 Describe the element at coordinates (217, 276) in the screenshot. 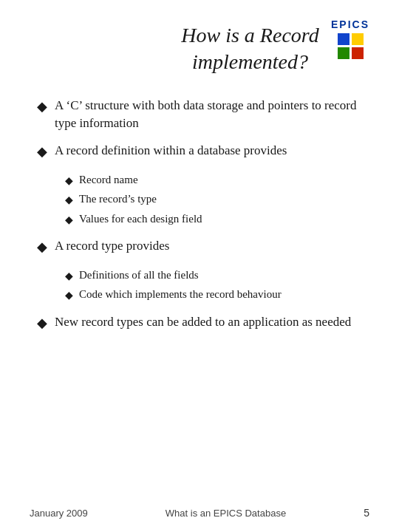

I see `bullet-sub-3a: ◆ Definitions of all the fields` at that location.